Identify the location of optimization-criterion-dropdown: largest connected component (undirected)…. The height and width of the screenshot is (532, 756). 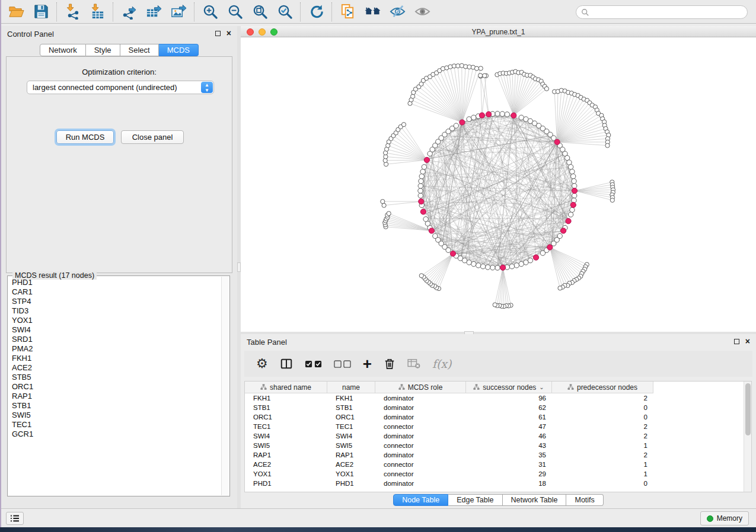
(120, 88).